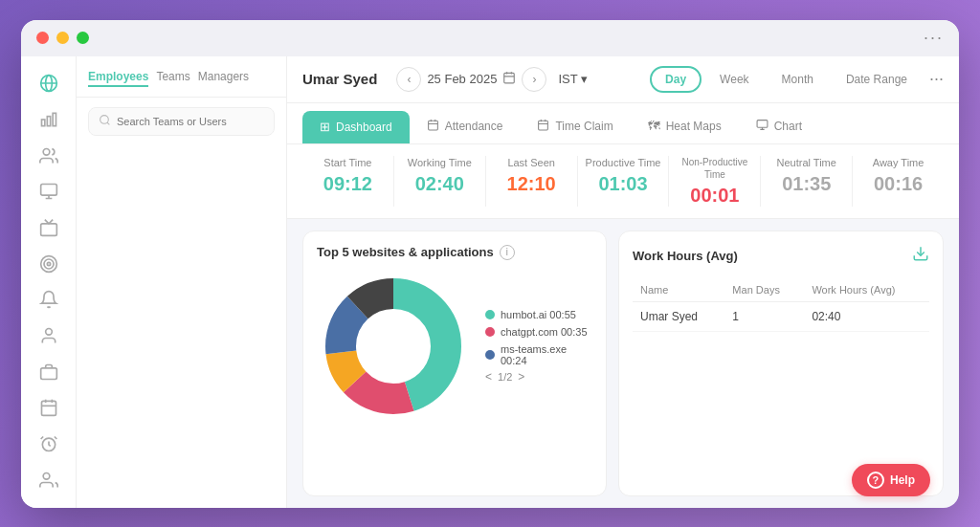  What do you see at coordinates (172, 77) in the screenshot?
I see `nav-tab-teams: Teams` at bounding box center [172, 77].